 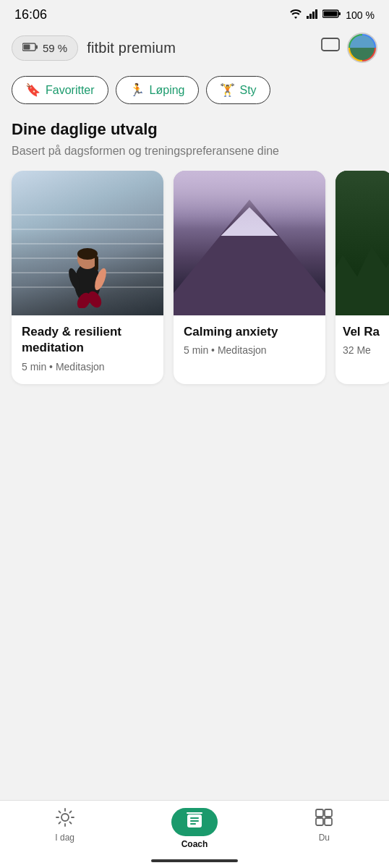 What do you see at coordinates (364, 332) in the screenshot?
I see `card-title-3: Vel Ra` at bounding box center [364, 332].